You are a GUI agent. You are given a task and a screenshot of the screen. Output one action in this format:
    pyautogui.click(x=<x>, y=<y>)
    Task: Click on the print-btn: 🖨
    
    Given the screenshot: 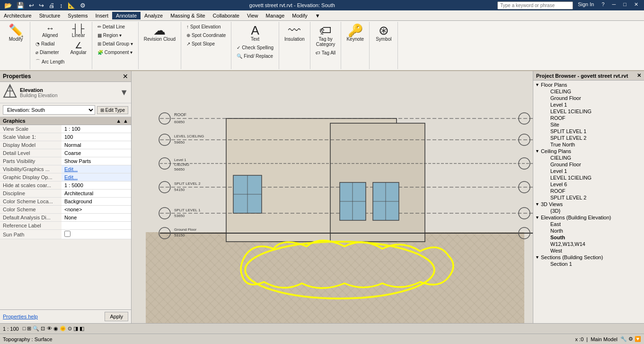 What is the action you would take?
    pyautogui.click(x=52, y=6)
    